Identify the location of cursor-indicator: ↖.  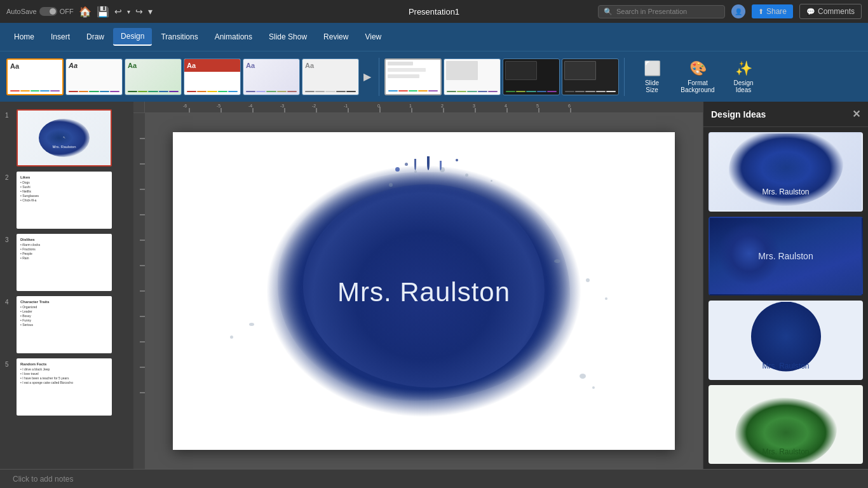
(64, 137).